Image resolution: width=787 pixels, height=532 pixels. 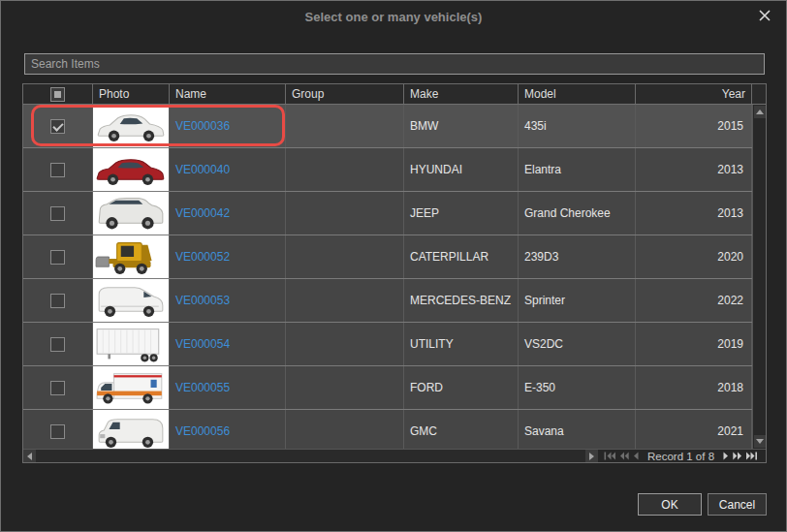 What do you see at coordinates (114, 94) in the screenshot?
I see `column-header-label: Photo` at bounding box center [114, 94].